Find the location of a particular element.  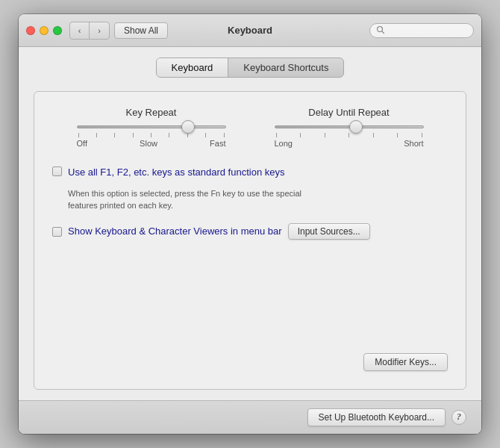

delay-repeat-slider-track is located at coordinates (349, 127).